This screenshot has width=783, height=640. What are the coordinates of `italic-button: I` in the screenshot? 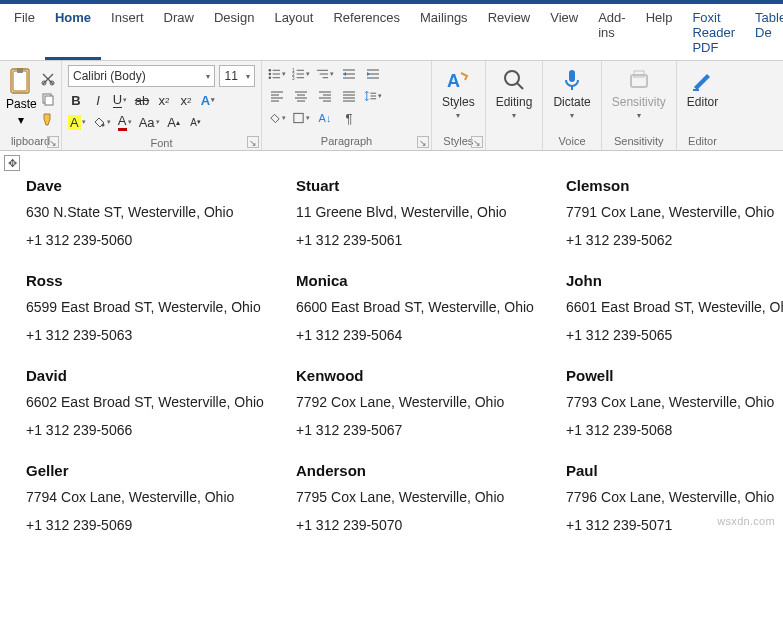 It's located at (98, 100).